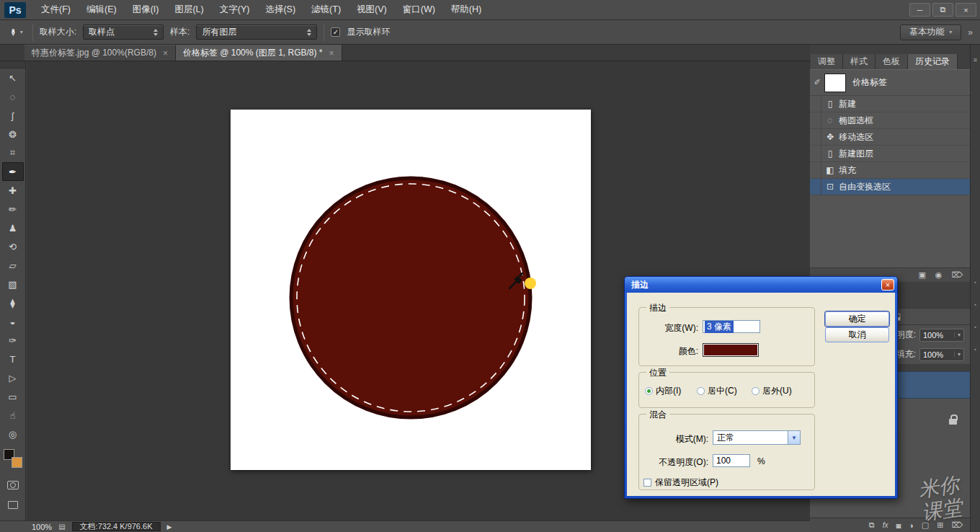 The height and width of the screenshot is (532, 980). What do you see at coordinates (13, 415) in the screenshot?
I see `hand-tool: ☝` at bounding box center [13, 415].